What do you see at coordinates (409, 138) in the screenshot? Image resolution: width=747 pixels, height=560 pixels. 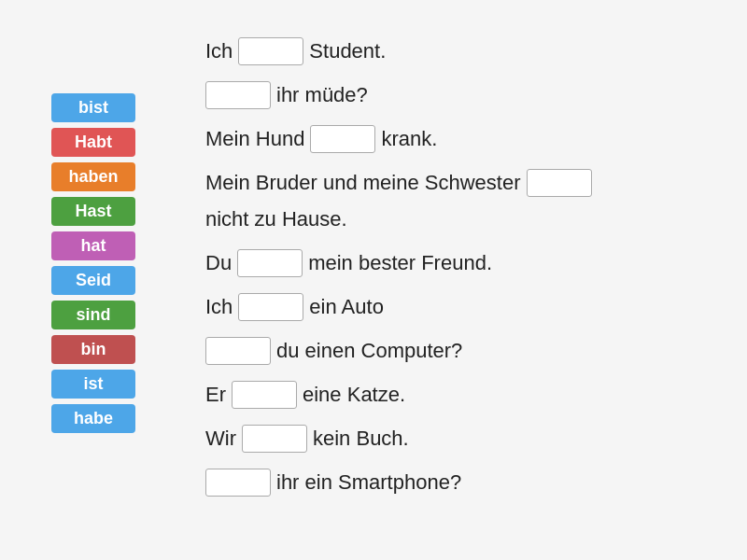 I see `word-text: krank.` at bounding box center [409, 138].